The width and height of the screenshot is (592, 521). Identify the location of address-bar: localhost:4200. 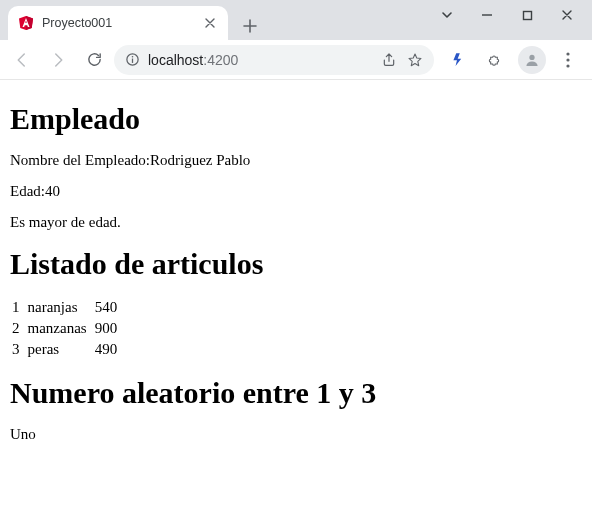
(274, 60).